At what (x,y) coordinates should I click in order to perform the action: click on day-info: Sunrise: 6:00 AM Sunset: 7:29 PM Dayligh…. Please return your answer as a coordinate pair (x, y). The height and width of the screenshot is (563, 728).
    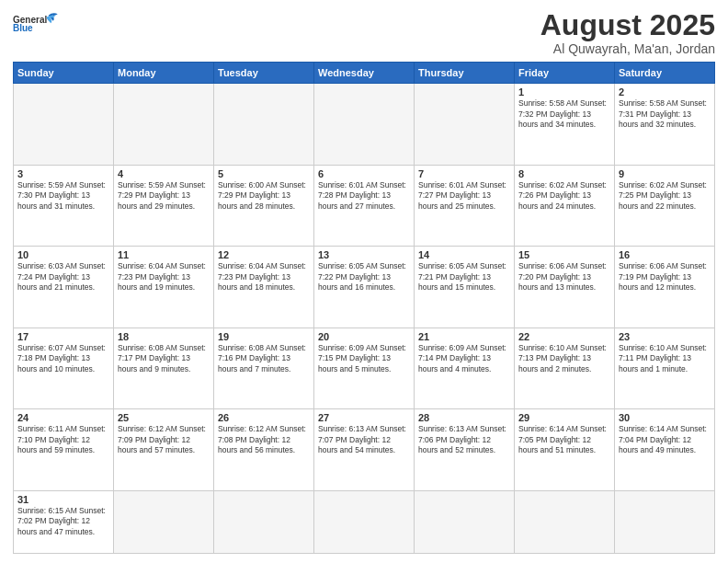
    Looking at the image, I should click on (264, 196).